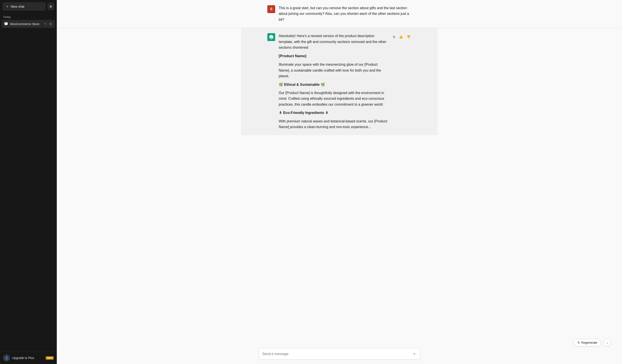  I want to click on upgrade-label: Upgrade to Plus, so click(28, 358).